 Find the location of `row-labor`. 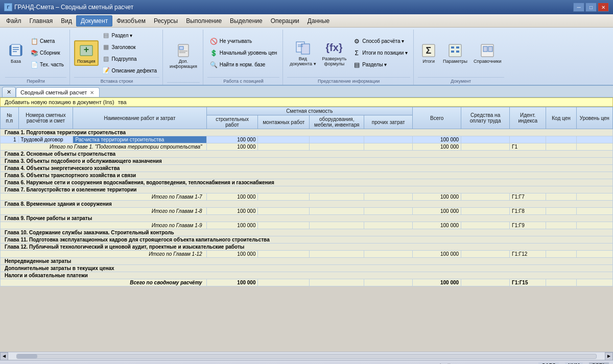

row-labor is located at coordinates (485, 140).